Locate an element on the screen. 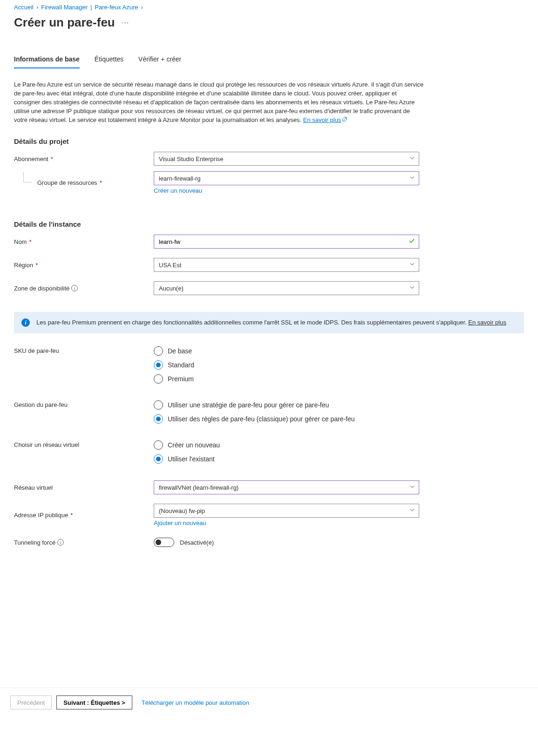 The image size is (538, 756). section-project-details: Détails du projet is located at coordinates (269, 142).